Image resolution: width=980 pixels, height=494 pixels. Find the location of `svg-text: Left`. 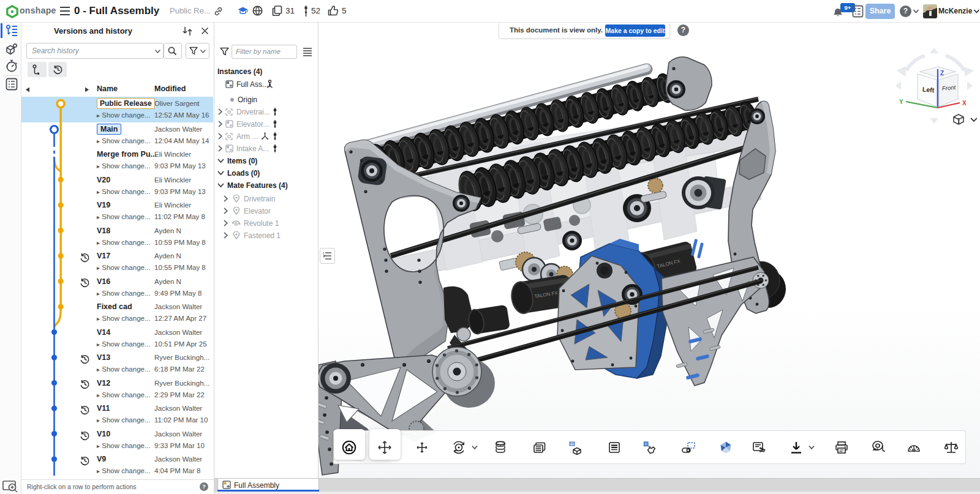

svg-text: Left is located at coordinates (929, 89).